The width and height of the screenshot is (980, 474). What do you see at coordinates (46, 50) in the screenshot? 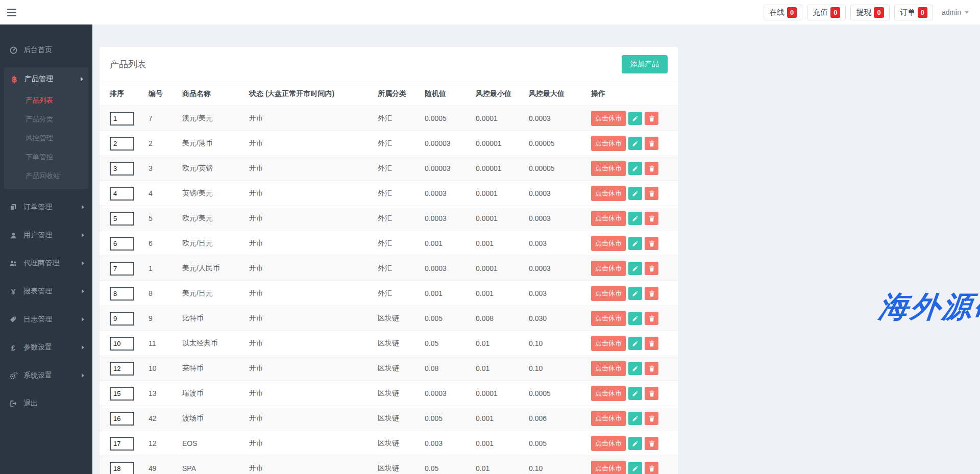
I see `sidebar-item-home: 后台首页` at bounding box center [46, 50].